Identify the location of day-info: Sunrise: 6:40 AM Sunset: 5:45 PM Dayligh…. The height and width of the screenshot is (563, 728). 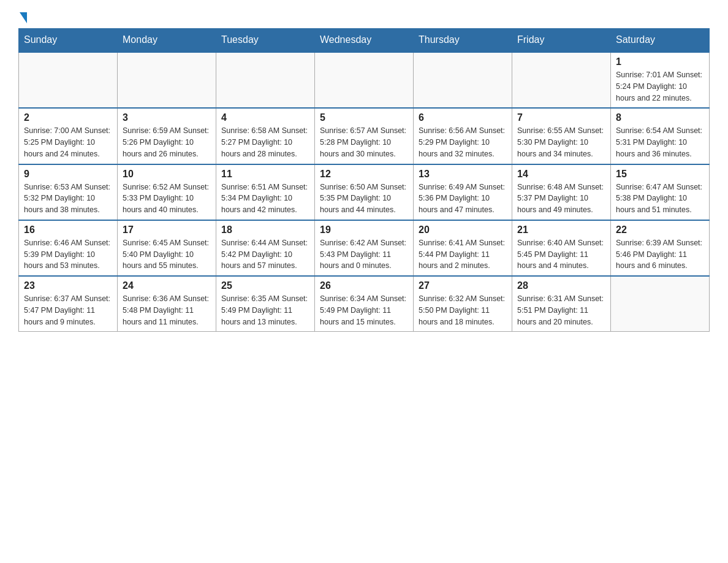
(561, 255).